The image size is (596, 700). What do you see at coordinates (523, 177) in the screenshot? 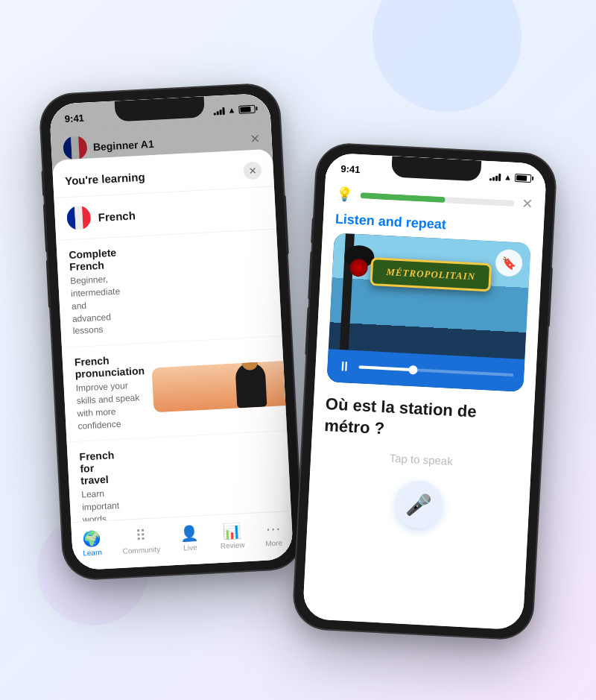
I see `right-battery-icon` at bounding box center [523, 177].